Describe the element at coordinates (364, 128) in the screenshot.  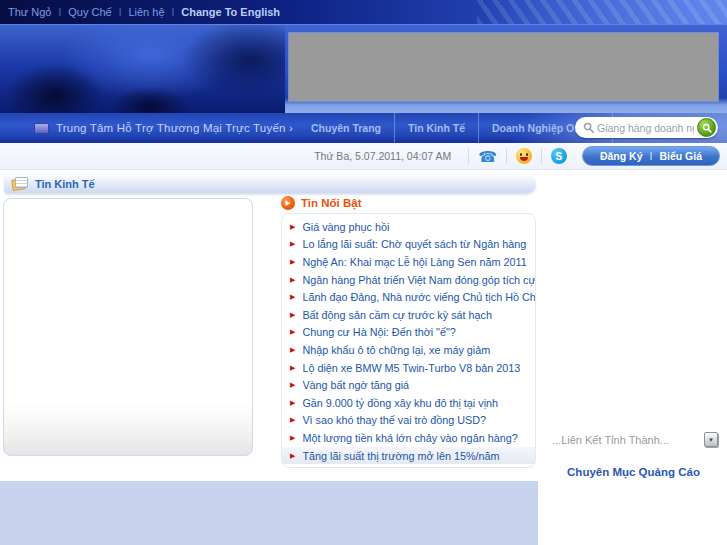
I see `main-navbar: Trung Tâm Hỗ Trợ Thương Mại Trực Tuyến ›…` at that location.